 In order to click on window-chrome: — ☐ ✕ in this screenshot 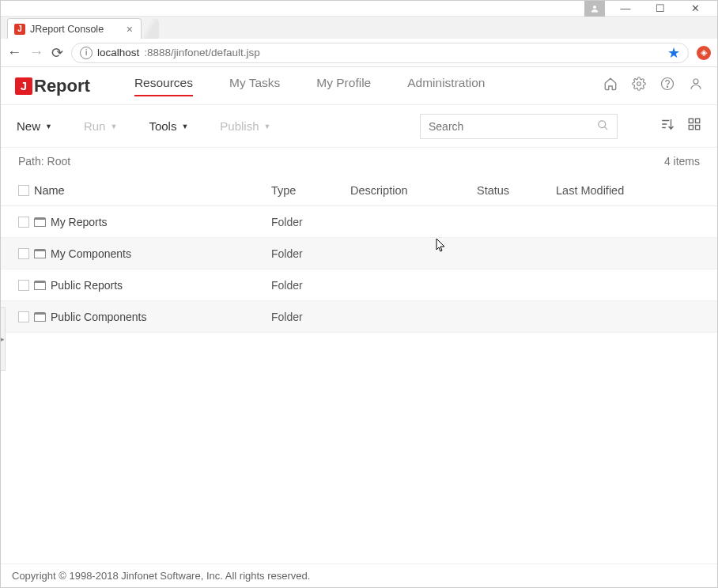, I will do `click(359, 9)`.